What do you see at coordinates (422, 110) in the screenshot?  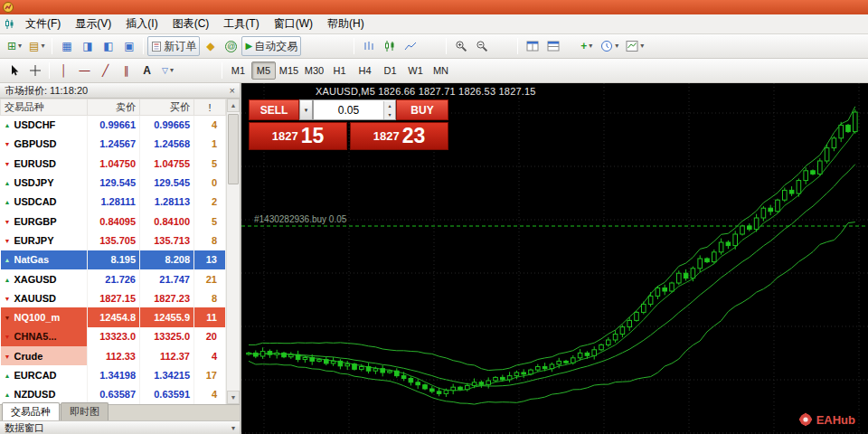 I see `buy-button: BUY` at bounding box center [422, 110].